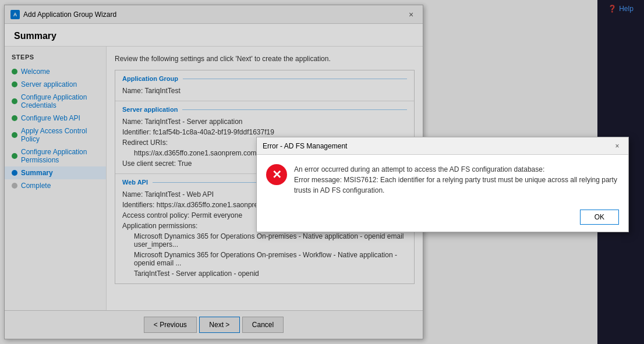 Image resolution: width=644 pixels, height=344 pixels. I want to click on error-title: Error - AD FS Management, so click(305, 146).